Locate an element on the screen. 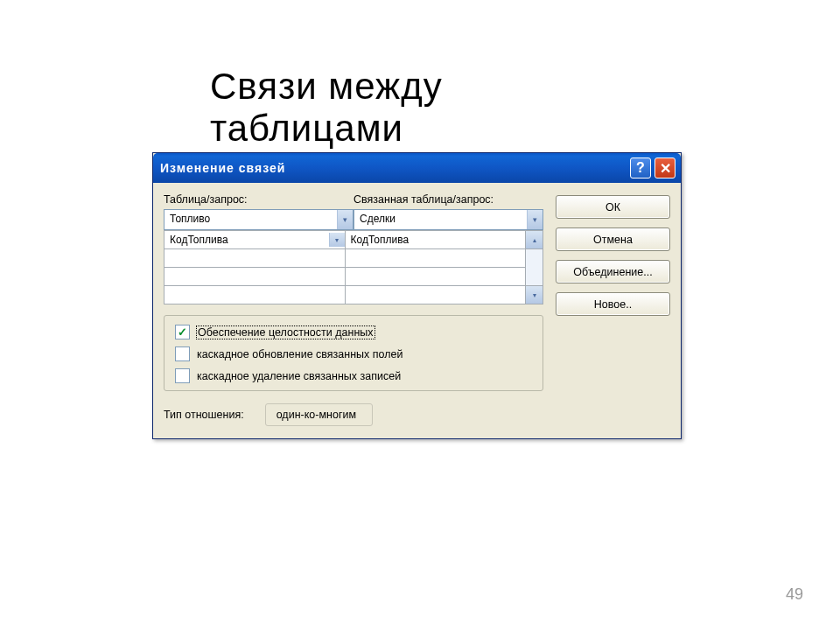  chevron-up-icon: ▴ is located at coordinates (535, 240).